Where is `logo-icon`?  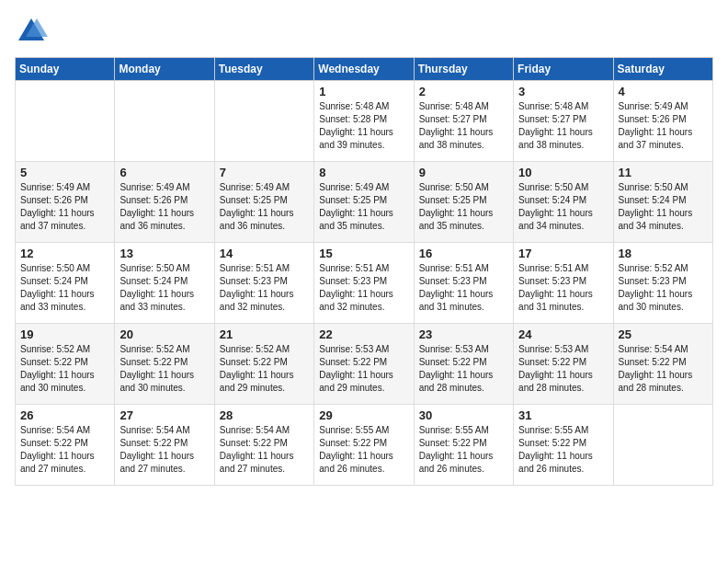 logo-icon is located at coordinates (31, 31).